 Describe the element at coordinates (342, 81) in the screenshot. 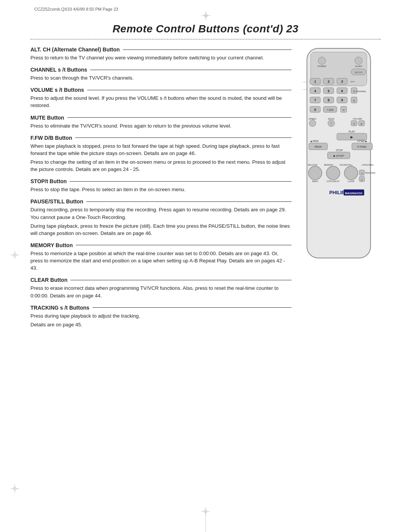

I see `svg-text: 3` at that location.